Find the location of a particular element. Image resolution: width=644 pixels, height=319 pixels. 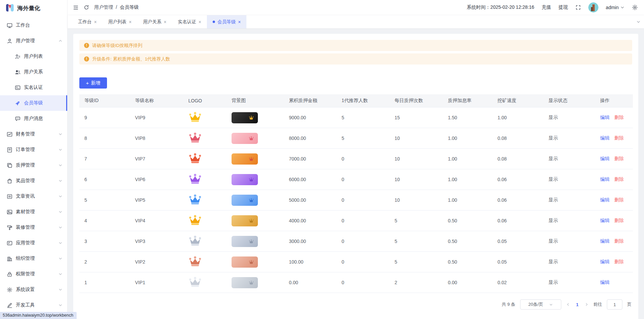

gear-icon is located at coordinates (635, 7).